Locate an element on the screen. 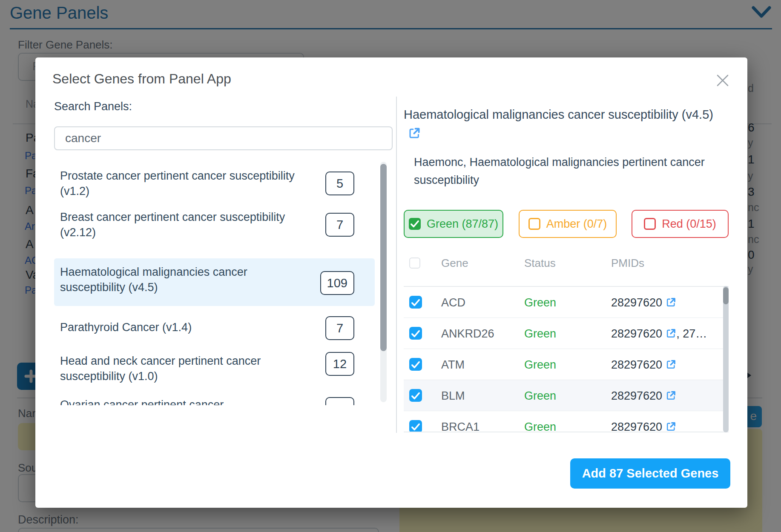 The width and height of the screenshot is (781, 532). column-header-status: Status is located at coordinates (540, 263).